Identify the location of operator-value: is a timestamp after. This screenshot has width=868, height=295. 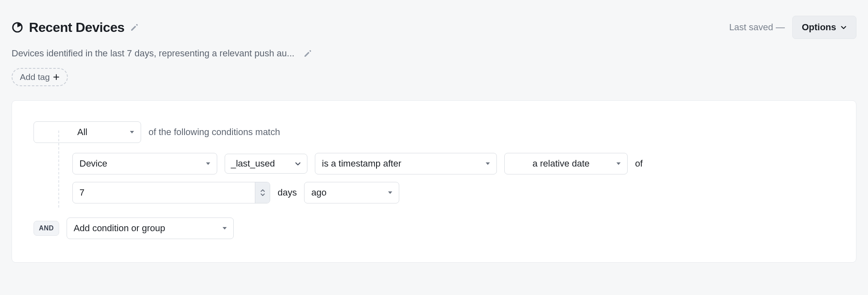
(401, 164).